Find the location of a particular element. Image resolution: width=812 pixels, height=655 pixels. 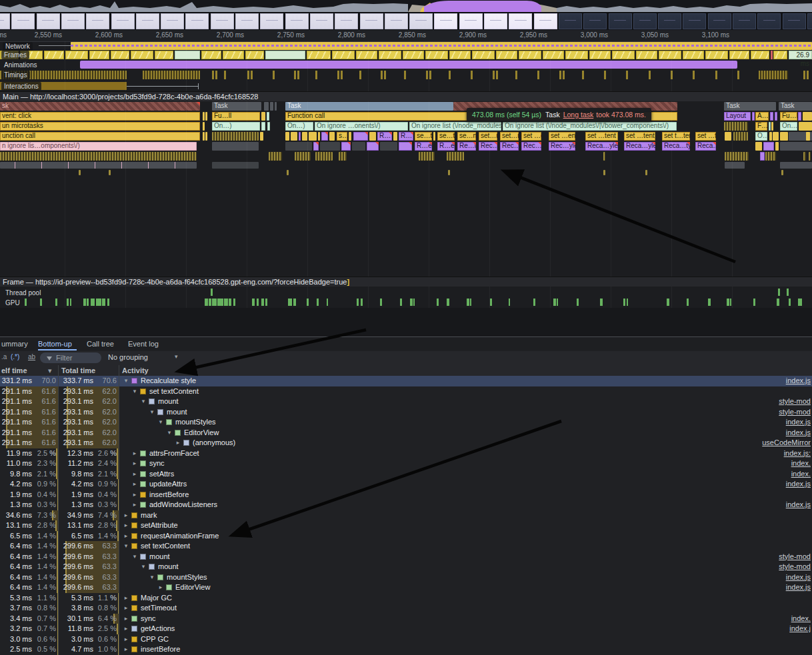

flame-block: set …tent is located at coordinates (640, 136).